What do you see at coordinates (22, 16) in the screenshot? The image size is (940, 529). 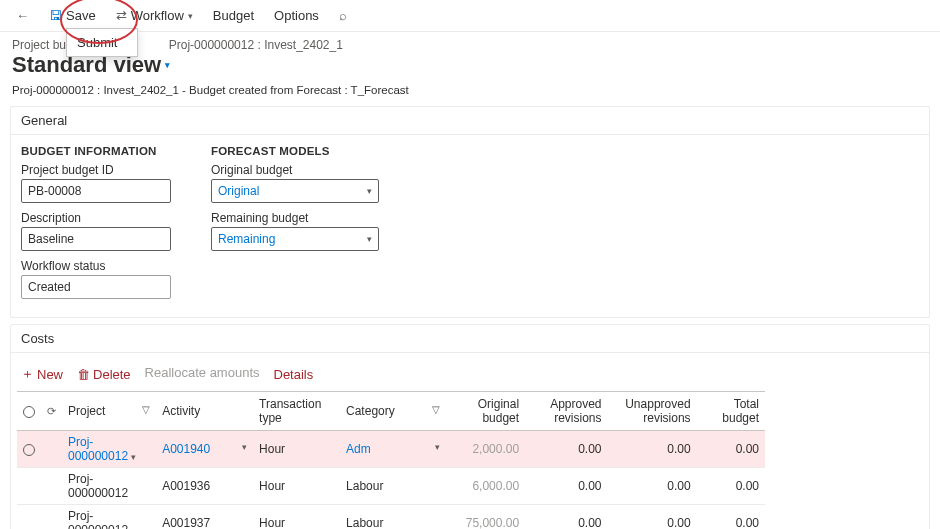 I see `back-button` at bounding box center [22, 16].